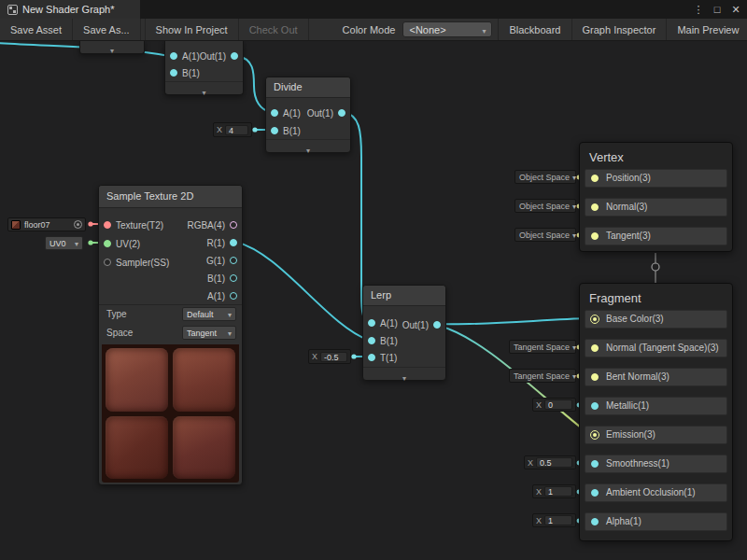 This screenshot has height=560, width=747. I want to click on port-texture, so click(107, 225).